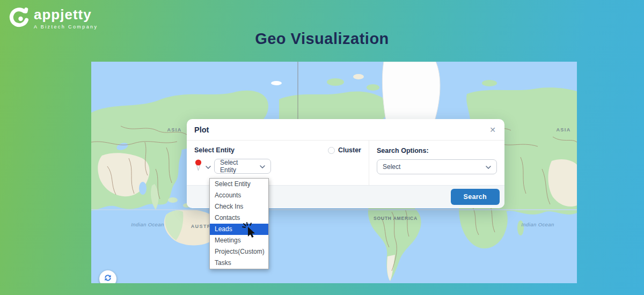  Describe the element at coordinates (238, 166) in the screenshot. I see `entity-select-value: Select Entity` at that location.